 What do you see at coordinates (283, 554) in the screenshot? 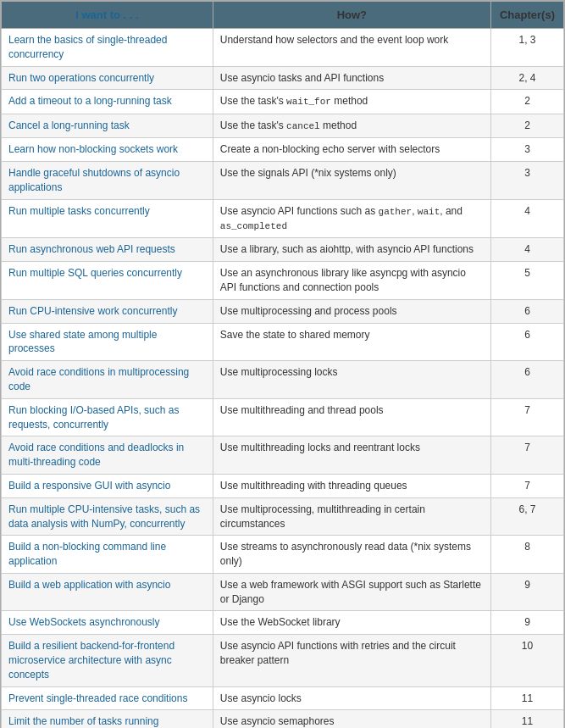
I see `table-row: Build a non-blocking command line applic…` at bounding box center [283, 554].